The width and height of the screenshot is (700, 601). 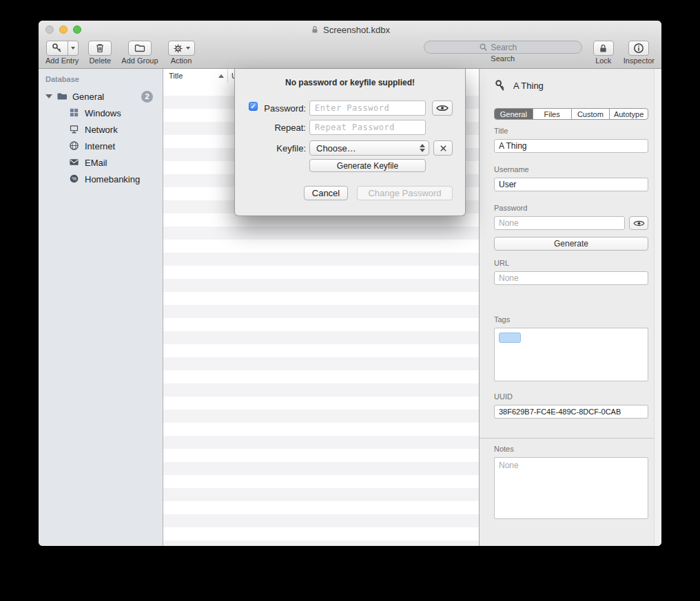 What do you see at coordinates (100, 48) in the screenshot?
I see `delete-button` at bounding box center [100, 48].